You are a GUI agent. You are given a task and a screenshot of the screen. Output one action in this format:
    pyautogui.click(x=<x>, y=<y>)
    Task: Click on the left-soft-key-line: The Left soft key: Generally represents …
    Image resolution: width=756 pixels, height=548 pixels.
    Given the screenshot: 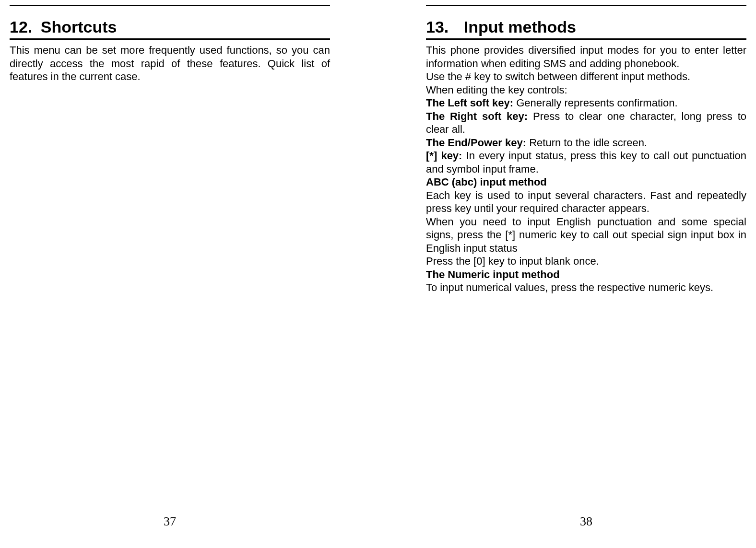 What is the action you would take?
    pyautogui.click(x=586, y=103)
    